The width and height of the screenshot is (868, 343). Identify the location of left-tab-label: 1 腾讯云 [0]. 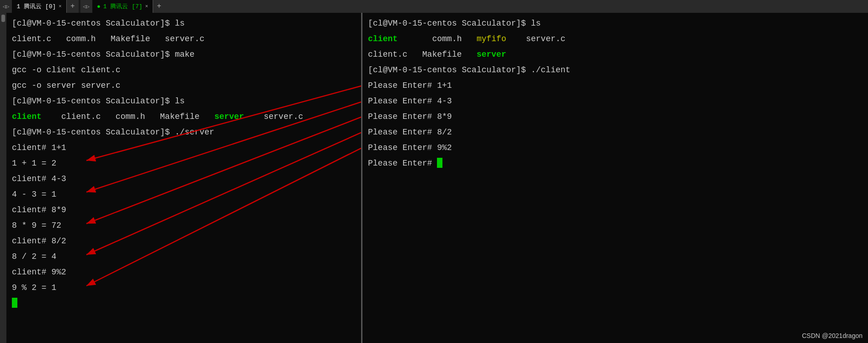
(36, 6).